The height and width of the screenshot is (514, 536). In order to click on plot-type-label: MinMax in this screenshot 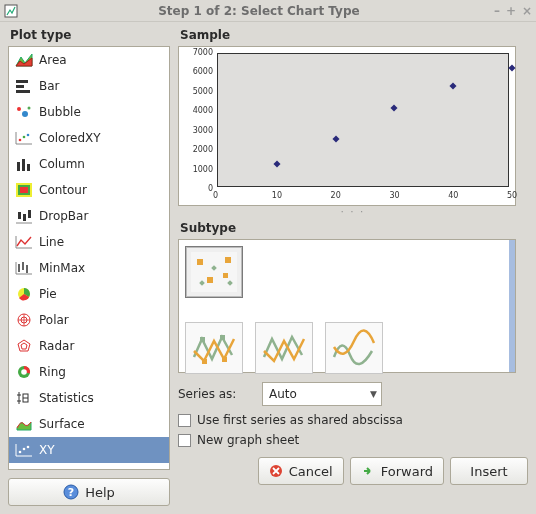, I will do `click(62, 268)`.